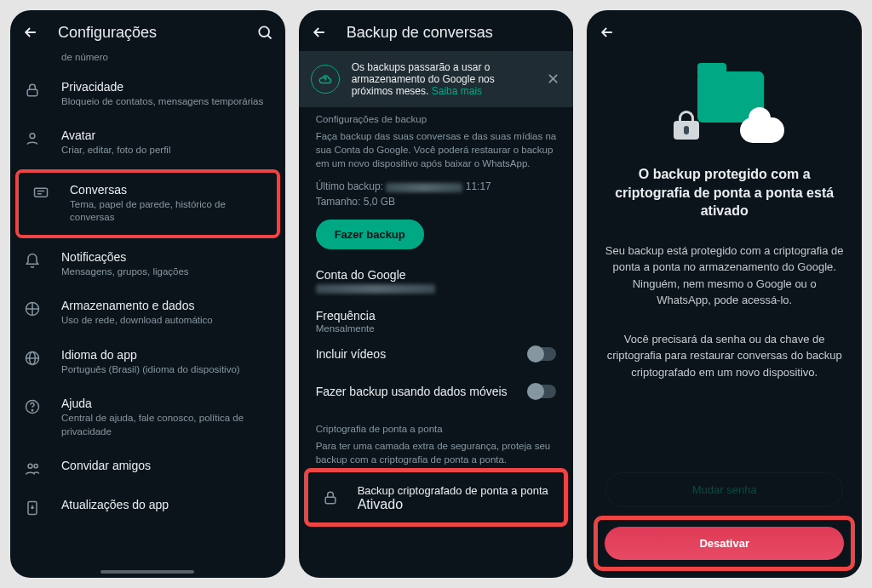 The width and height of the screenshot is (872, 588). What do you see at coordinates (148, 468) in the screenshot?
I see `sidebar-item-invite: Convidar amigos` at bounding box center [148, 468].